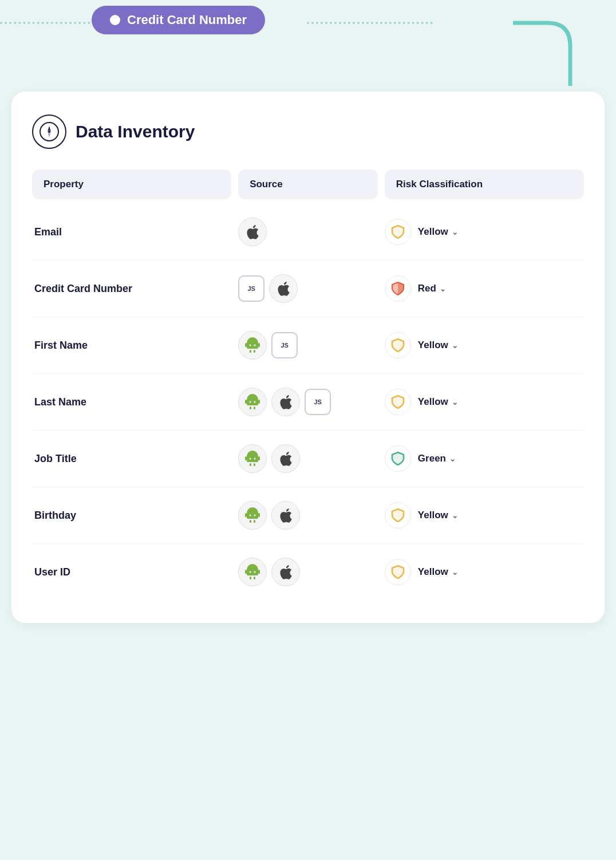 The height and width of the screenshot is (860, 616). What do you see at coordinates (547, 43) in the screenshot?
I see `curve-decoration` at bounding box center [547, 43].